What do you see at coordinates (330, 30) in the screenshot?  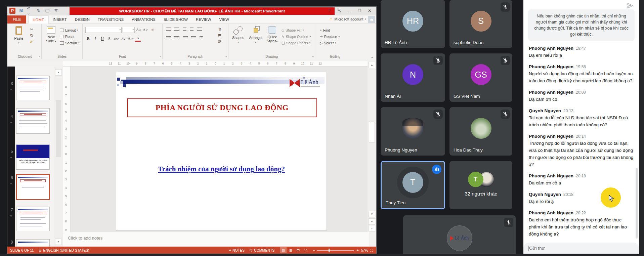 I see `find-button: ⌕ Find` at bounding box center [330, 30].